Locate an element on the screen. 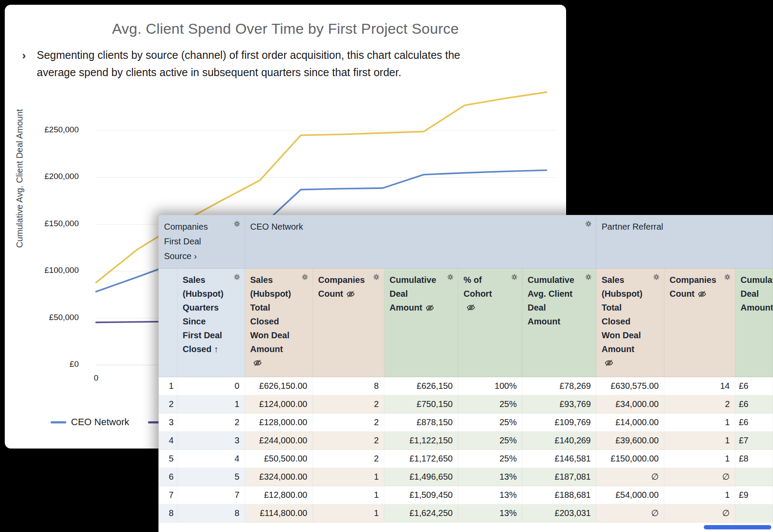 This screenshot has width=773, height=532. cell-cumulative-avg-client-deal-amount: £109,769 is located at coordinates (559, 423).